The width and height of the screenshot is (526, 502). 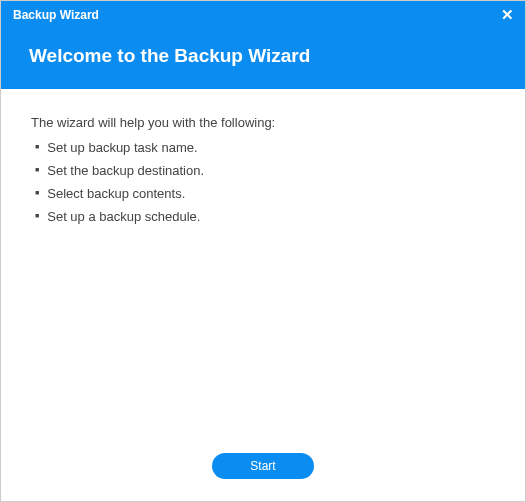 I want to click on close-icon: ✕, so click(x=507, y=15).